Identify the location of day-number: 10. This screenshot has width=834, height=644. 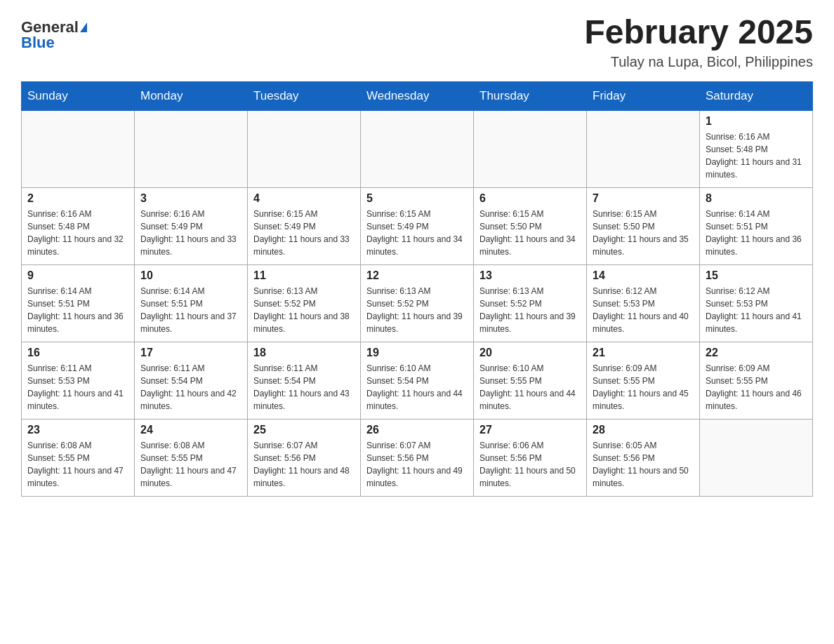
(191, 276).